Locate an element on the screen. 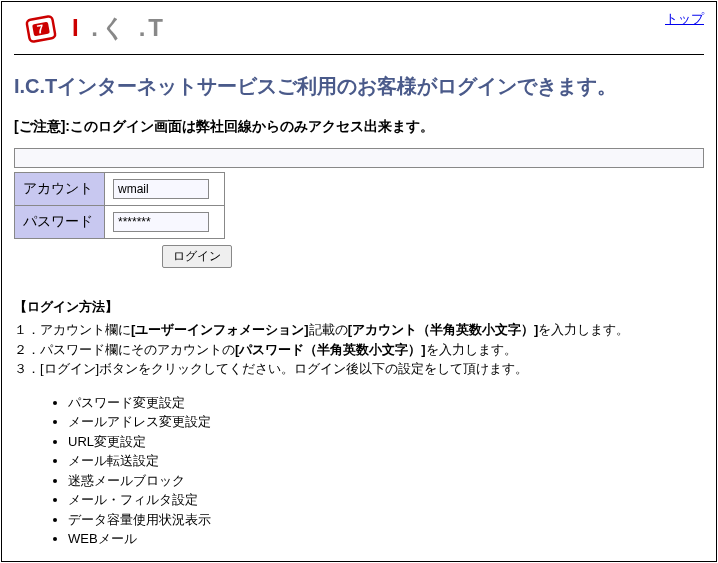 Image resolution: width=718 pixels, height=563 pixels. notice-text: [ご注意]:このログイン画面は弊社回線からのみアクセス出来ます。 is located at coordinates (359, 127).